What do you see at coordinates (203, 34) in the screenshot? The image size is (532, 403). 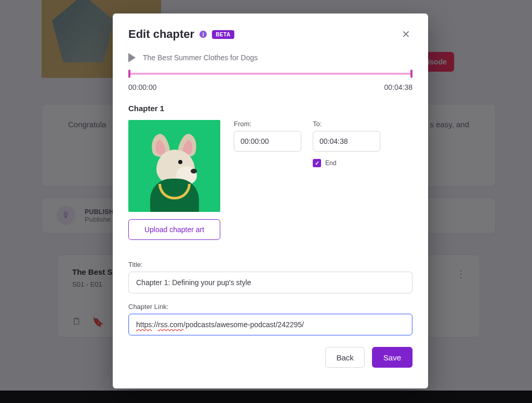 I see `info-icon: i` at bounding box center [203, 34].